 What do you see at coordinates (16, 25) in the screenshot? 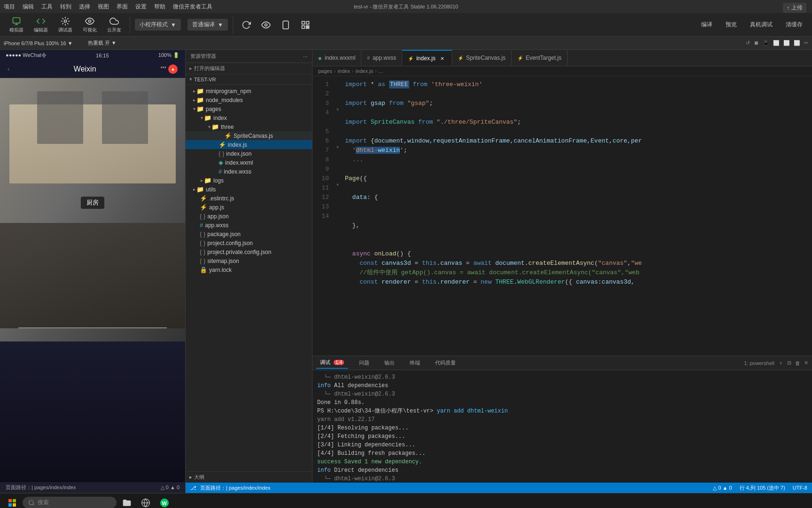
I see `simulator-toggle: 模拟器` at bounding box center [16, 25].